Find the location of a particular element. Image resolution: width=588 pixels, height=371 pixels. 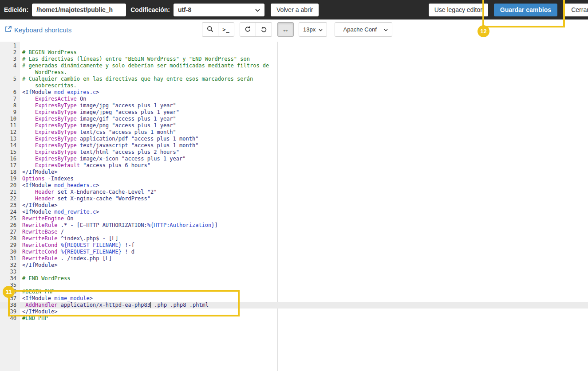

code-row: 16 ExpiresByType image/x-icon "access pl… is located at coordinates (294, 159).